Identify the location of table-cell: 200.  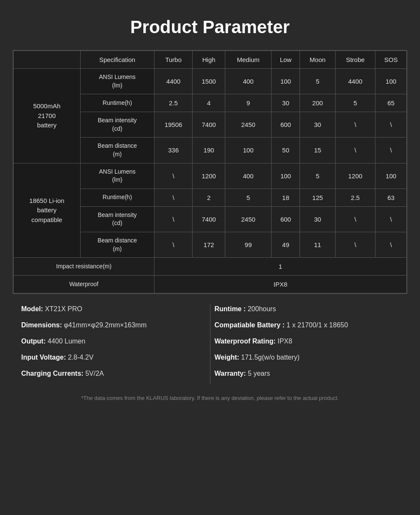
(317, 103).